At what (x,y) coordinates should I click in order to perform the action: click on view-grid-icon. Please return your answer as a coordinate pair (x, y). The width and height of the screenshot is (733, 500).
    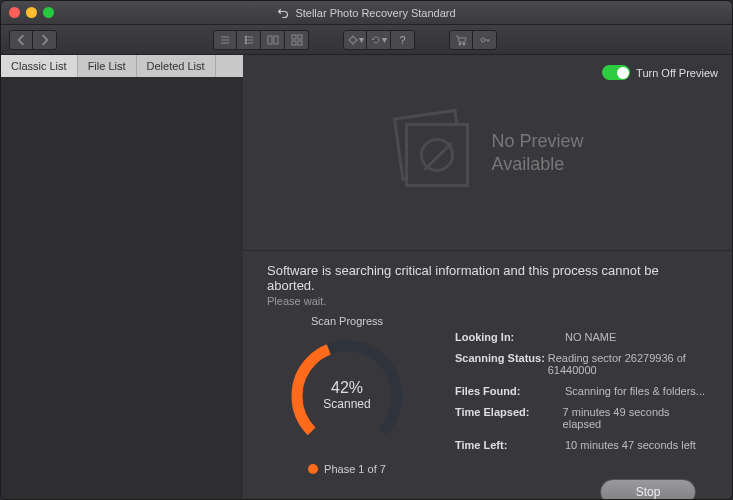
    Looking at the image, I should click on (297, 40).